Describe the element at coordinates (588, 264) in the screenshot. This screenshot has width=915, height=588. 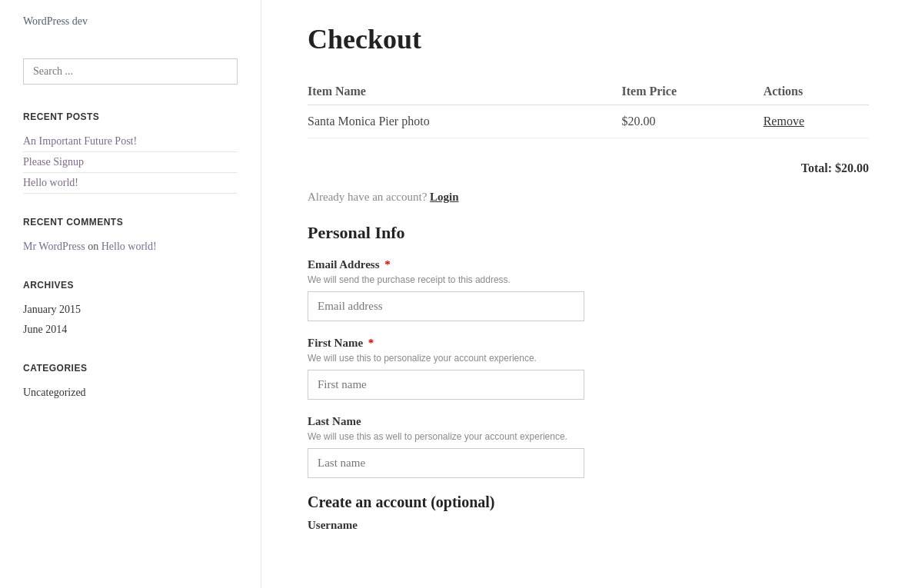
I see `email-label: Email Address *` at that location.